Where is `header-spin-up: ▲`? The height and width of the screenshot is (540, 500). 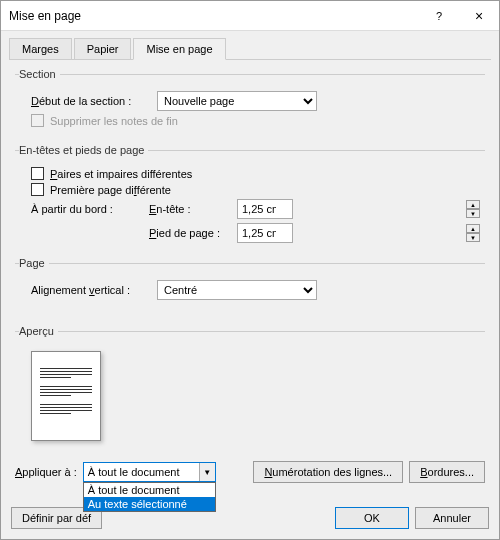 header-spin-up: ▲ is located at coordinates (473, 204).